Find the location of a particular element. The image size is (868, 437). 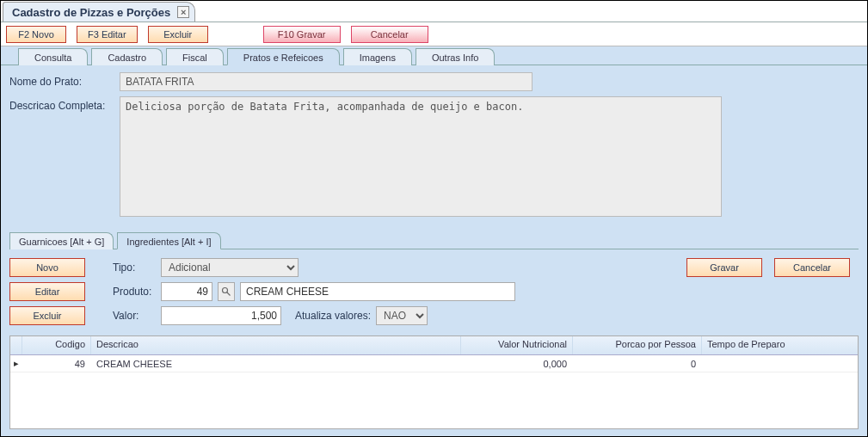

cell-codigo: 49 is located at coordinates (57, 364).